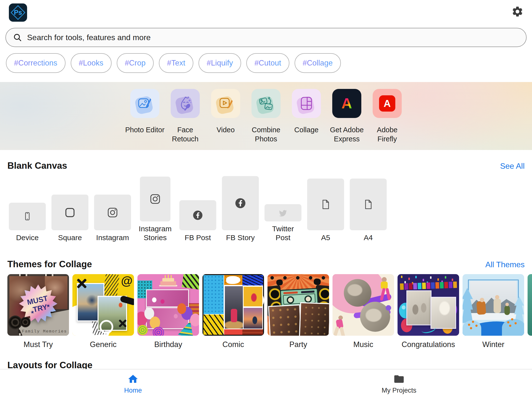  I want to click on adobe-express-icon: A, so click(347, 103).